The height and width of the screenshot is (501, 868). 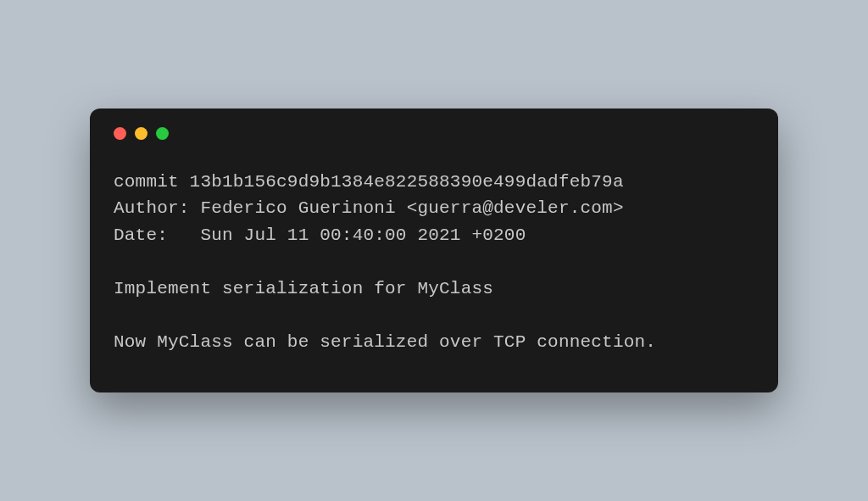 What do you see at coordinates (120, 134) in the screenshot?
I see `close-icon` at bounding box center [120, 134].